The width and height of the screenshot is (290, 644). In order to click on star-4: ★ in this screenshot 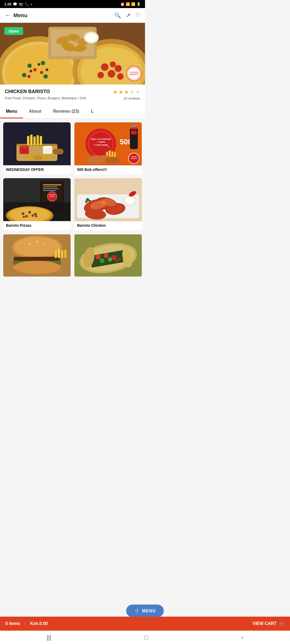, I will do `click(132, 92)`.